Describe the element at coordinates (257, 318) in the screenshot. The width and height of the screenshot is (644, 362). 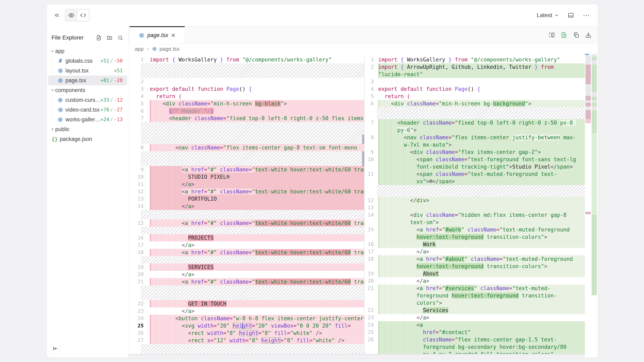
I see `code-line: <button className="w-8 h-8 flex items-ce…` at that location.